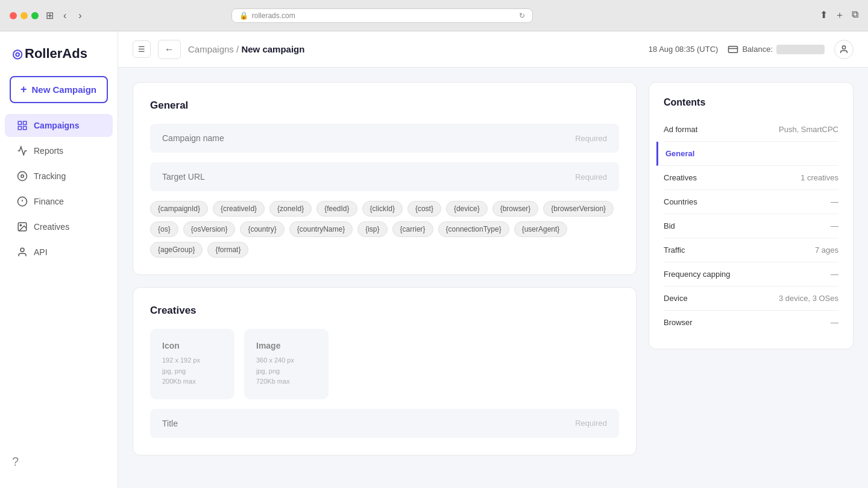 The image size is (868, 488). What do you see at coordinates (751, 178) in the screenshot?
I see `contents-item-creatives: Creatives1 creatives` at bounding box center [751, 178].